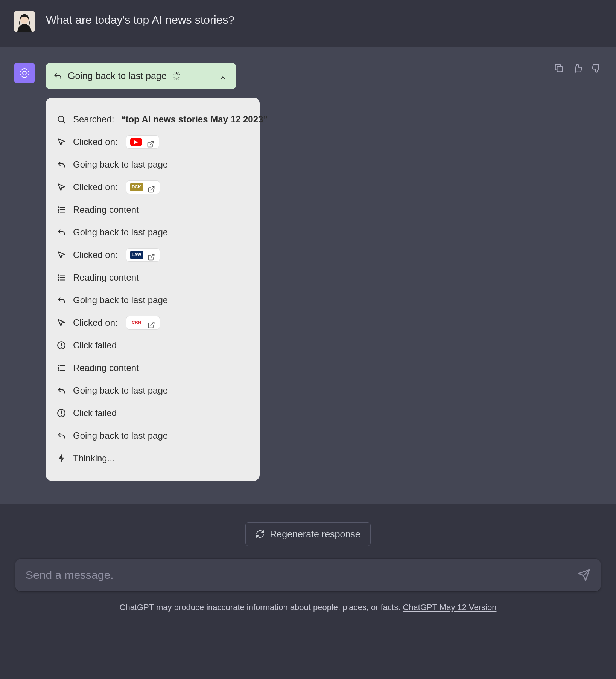 The height and width of the screenshot is (679, 616). I want to click on site-chip-law: LAW, so click(143, 255).